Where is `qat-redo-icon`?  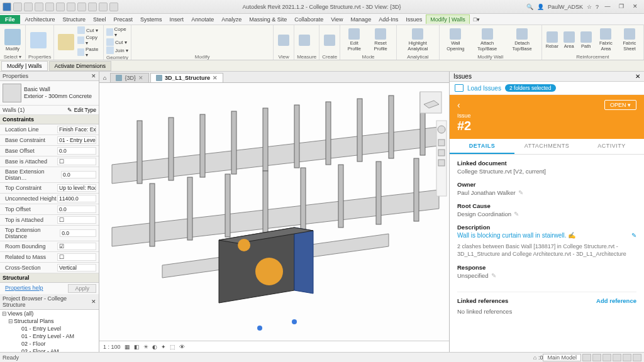 qat-redo-icon is located at coordinates (60, 7).